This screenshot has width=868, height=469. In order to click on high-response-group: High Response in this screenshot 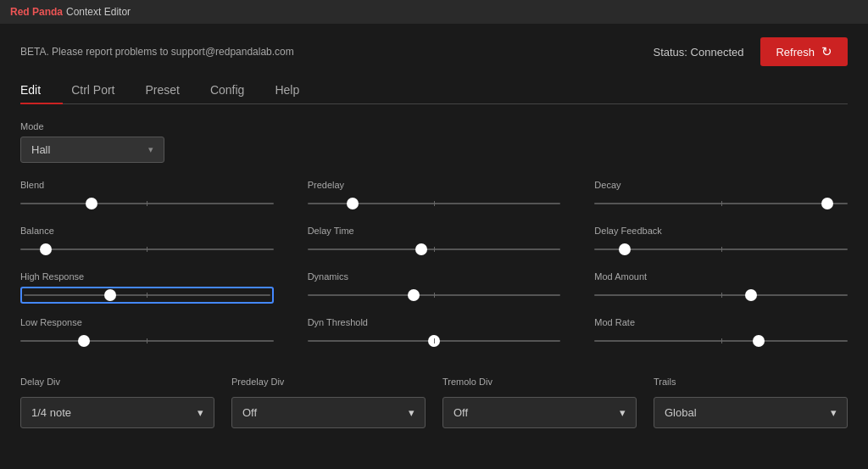, I will do `click(147, 288)`.